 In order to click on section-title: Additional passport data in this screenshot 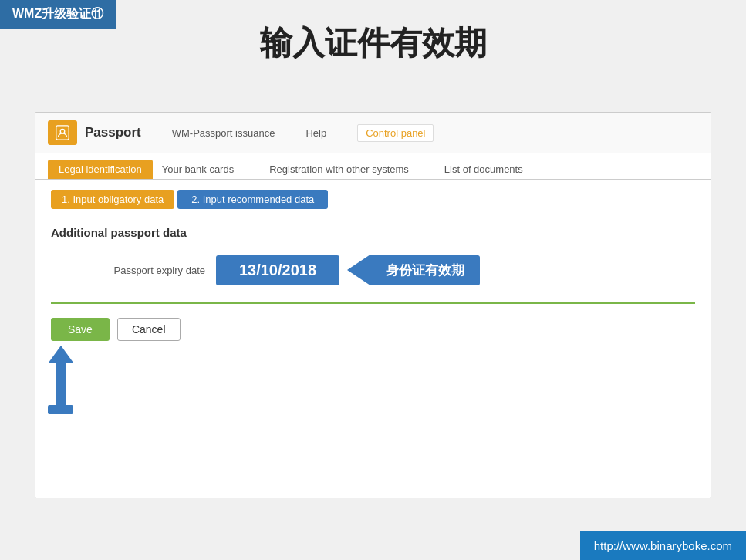, I will do `click(373, 230)`.